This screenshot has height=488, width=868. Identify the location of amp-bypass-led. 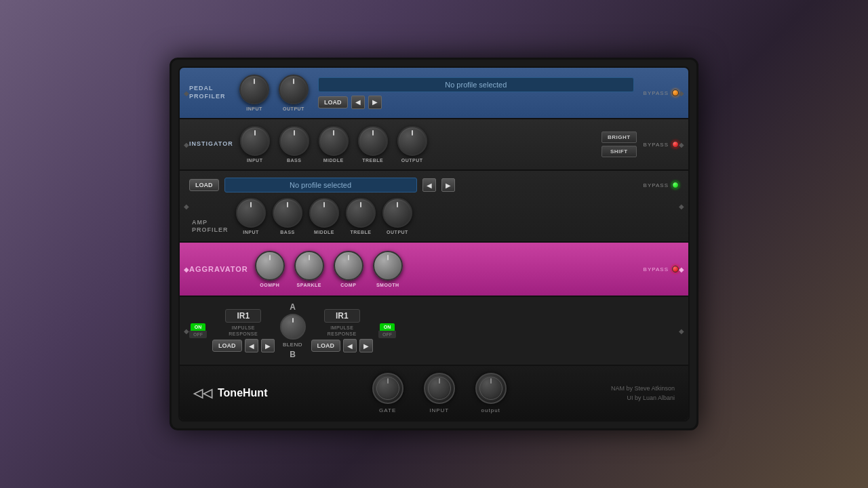
(675, 185).